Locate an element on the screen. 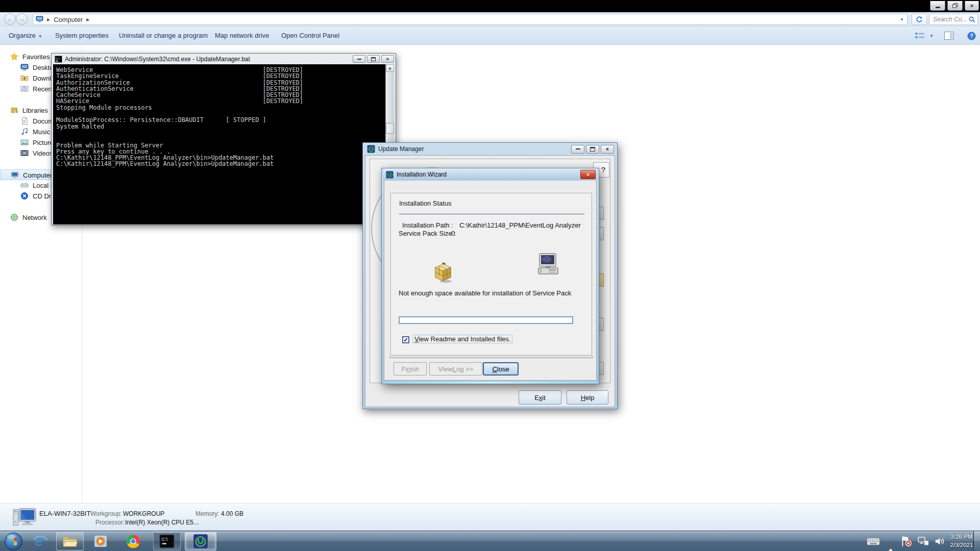 The width and height of the screenshot is (980, 551). address-dropdown-icon: ▼ is located at coordinates (902, 19).